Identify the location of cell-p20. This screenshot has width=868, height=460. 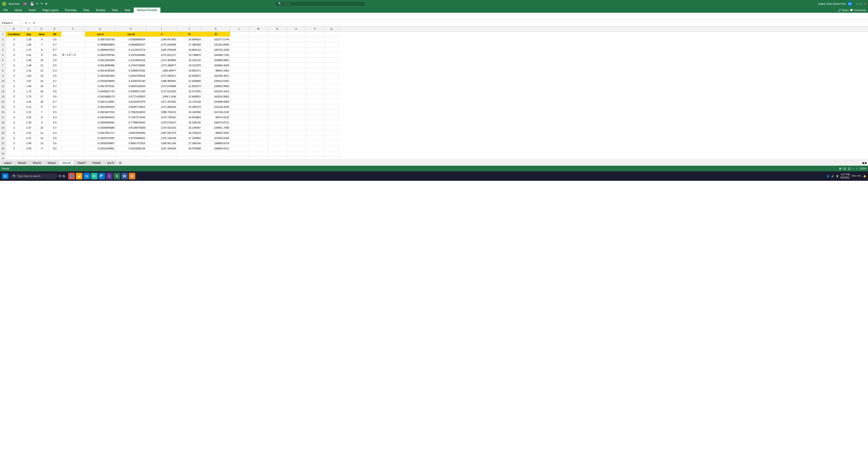
(315, 133).